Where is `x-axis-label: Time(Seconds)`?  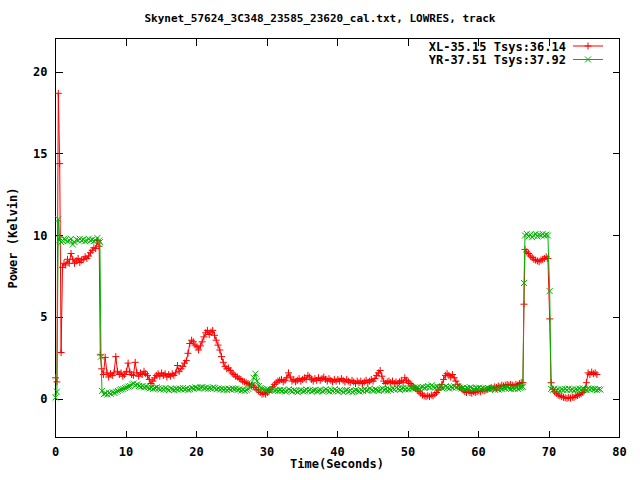
x-axis-label: Time(Seconds) is located at coordinates (337, 464).